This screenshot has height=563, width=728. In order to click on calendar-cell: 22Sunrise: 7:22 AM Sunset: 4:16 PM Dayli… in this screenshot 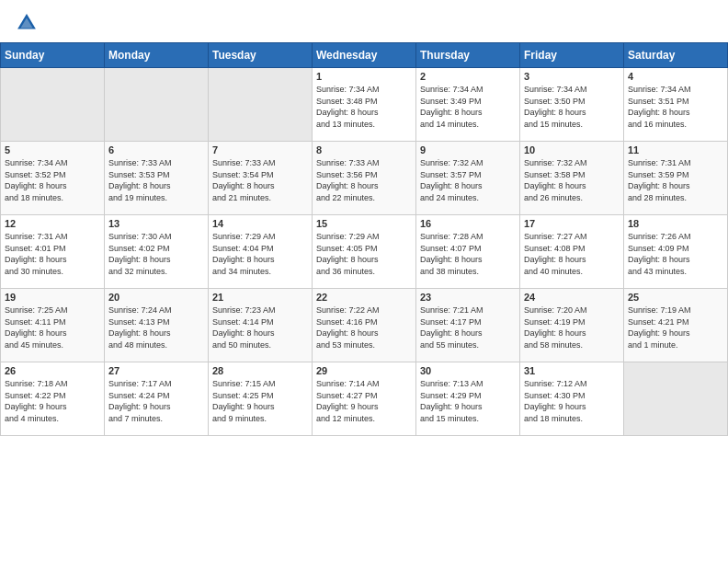, I will do `click(364, 326)`.